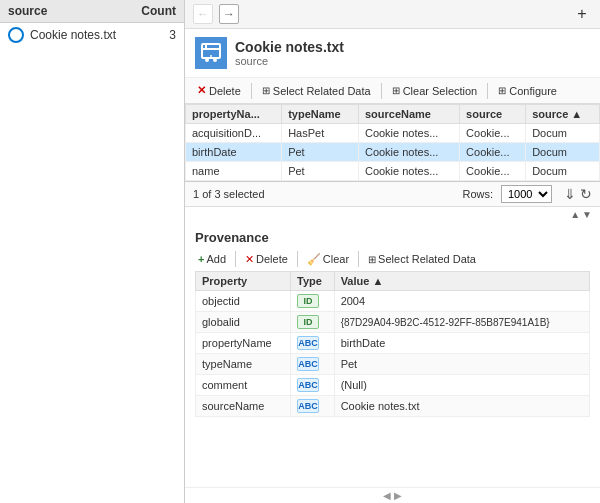  I want to click on delete-button: ✕ Delete, so click(219, 90).